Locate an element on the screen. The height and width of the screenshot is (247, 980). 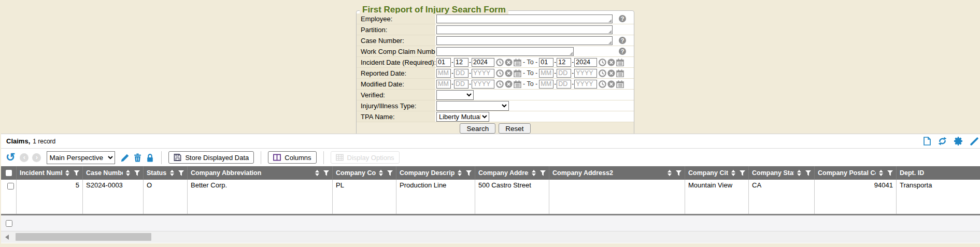
incident-date-to-day is located at coordinates (564, 62).